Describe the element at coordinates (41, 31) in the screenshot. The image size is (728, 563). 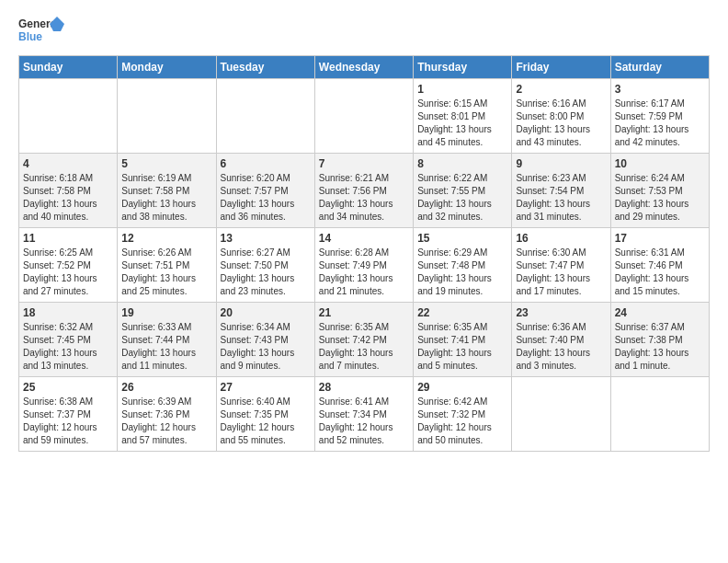
I see `logo-svg: General Blue` at that location.